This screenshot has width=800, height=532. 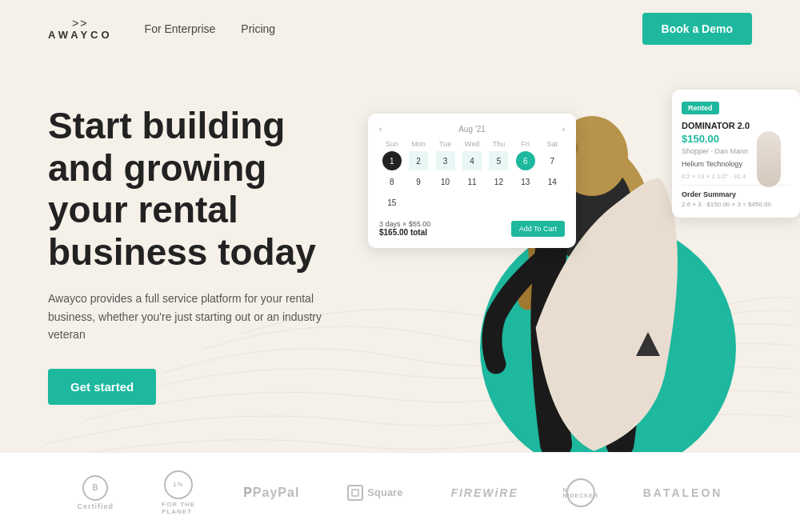 What do you see at coordinates (472, 229) in the screenshot?
I see `calendar-footer: 3 days × $55.00 $165.00 total Add To Car…` at bounding box center [472, 229].